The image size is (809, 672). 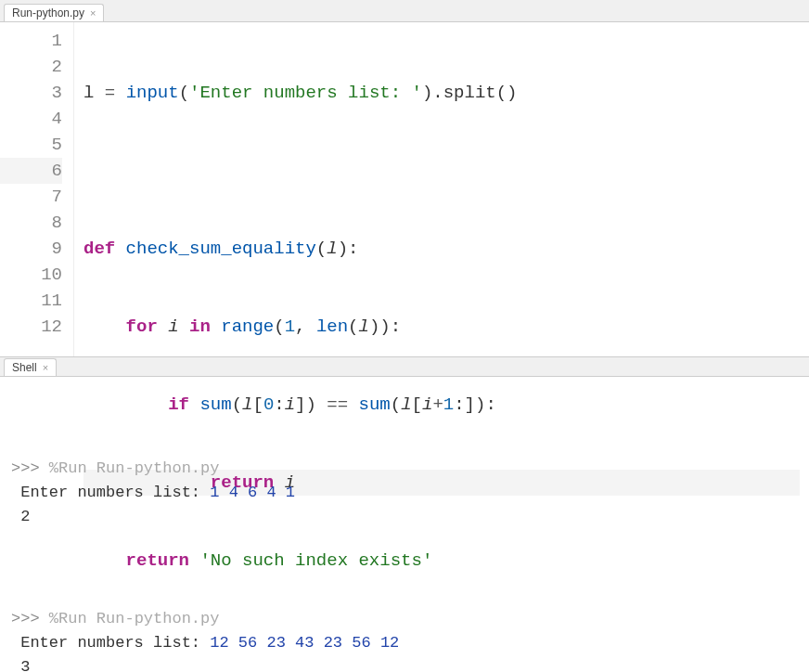 What do you see at coordinates (30, 368) in the screenshot?
I see `shell-tab: Shell ×` at bounding box center [30, 368].